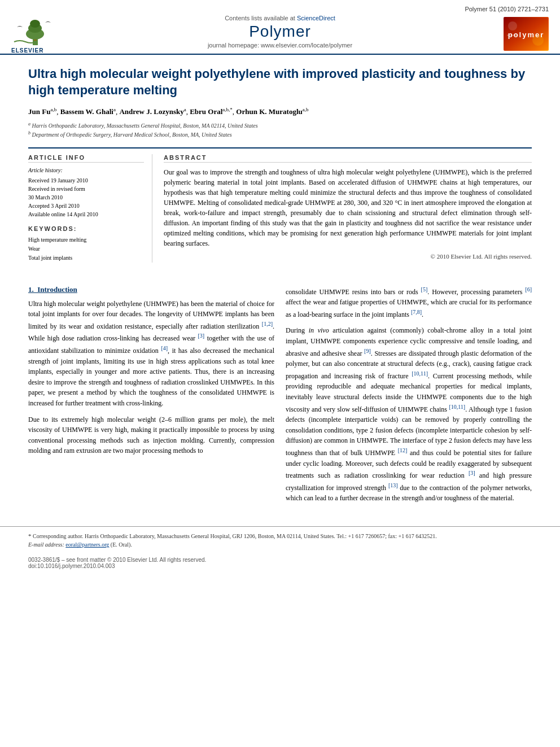 The image size is (560, 747). I want to click on ref-3b: [3], so click(472, 473).